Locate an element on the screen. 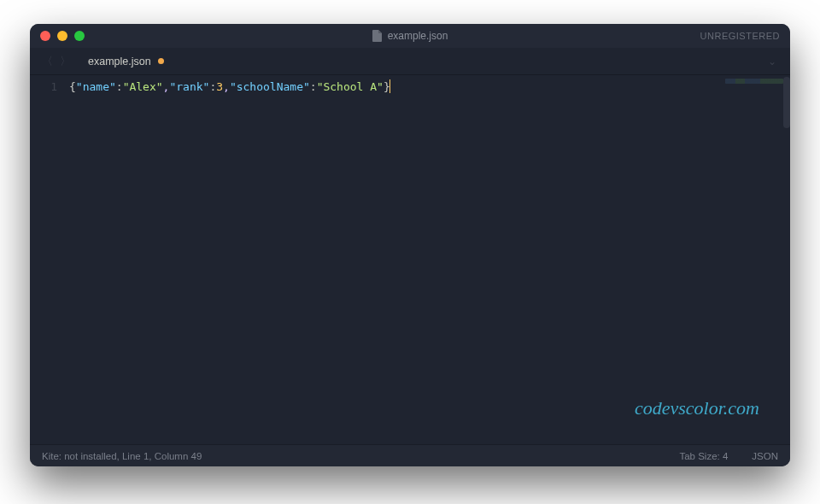 This screenshot has height=504, width=820. text-cursor is located at coordinates (390, 86).